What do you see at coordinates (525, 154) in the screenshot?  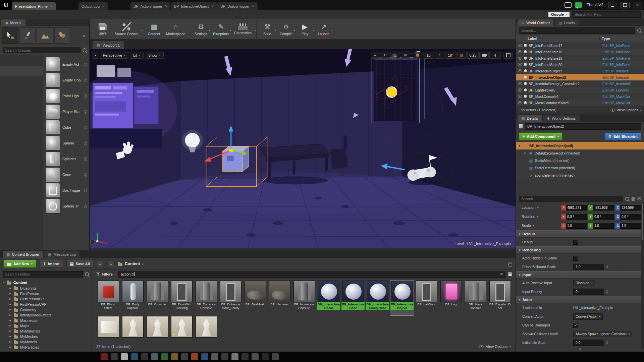 I see `expander-icon: ▼` at bounding box center [525, 154].